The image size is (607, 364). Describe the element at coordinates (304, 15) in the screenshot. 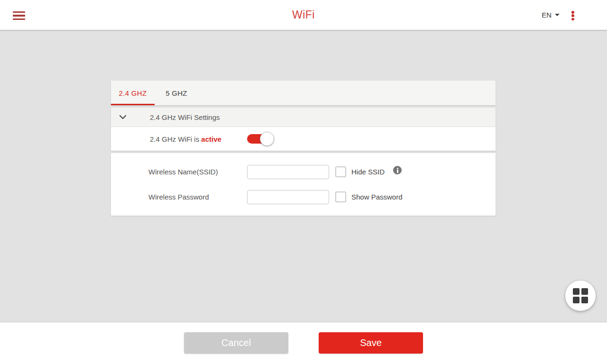

I see `app-header: WiFi EN` at that location.